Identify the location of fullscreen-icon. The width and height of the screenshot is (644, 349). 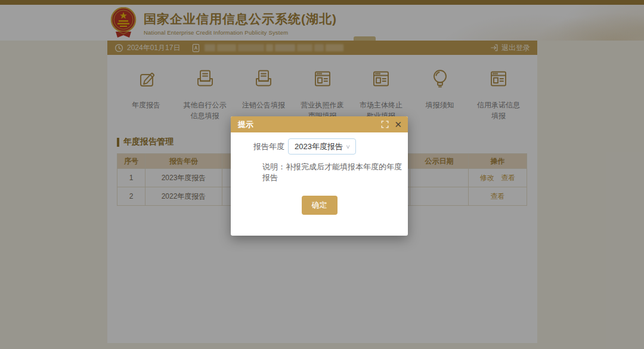
(385, 124).